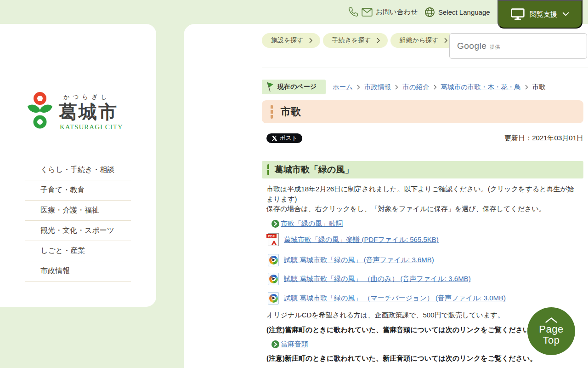 The height and width of the screenshot is (368, 588). I want to click on sidebar-item-kosodate: 子育て・教育, so click(78, 190).